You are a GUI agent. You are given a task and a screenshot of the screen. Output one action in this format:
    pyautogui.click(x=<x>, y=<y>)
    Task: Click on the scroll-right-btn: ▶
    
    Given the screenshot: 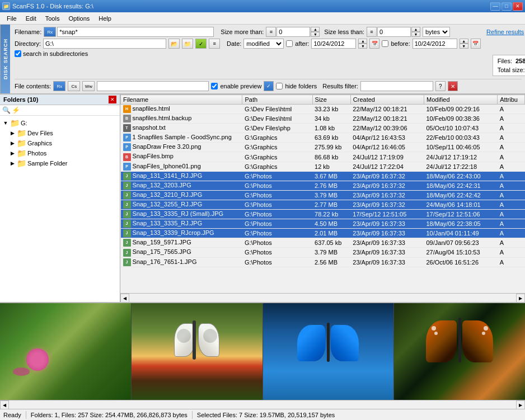 What is the action you would take?
    pyautogui.click(x=521, y=298)
    